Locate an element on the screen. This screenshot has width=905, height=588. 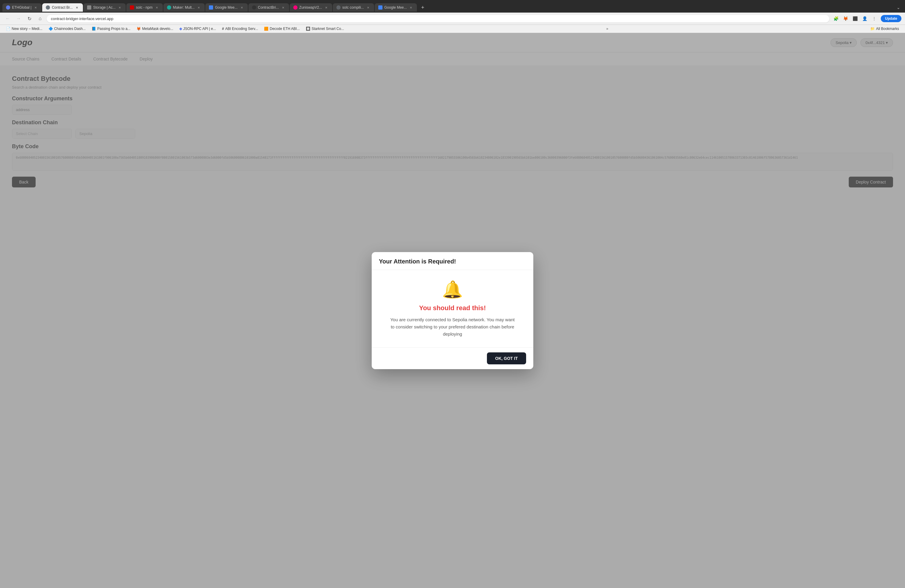
tab-label-google1: Google Mee... is located at coordinates (226, 8).